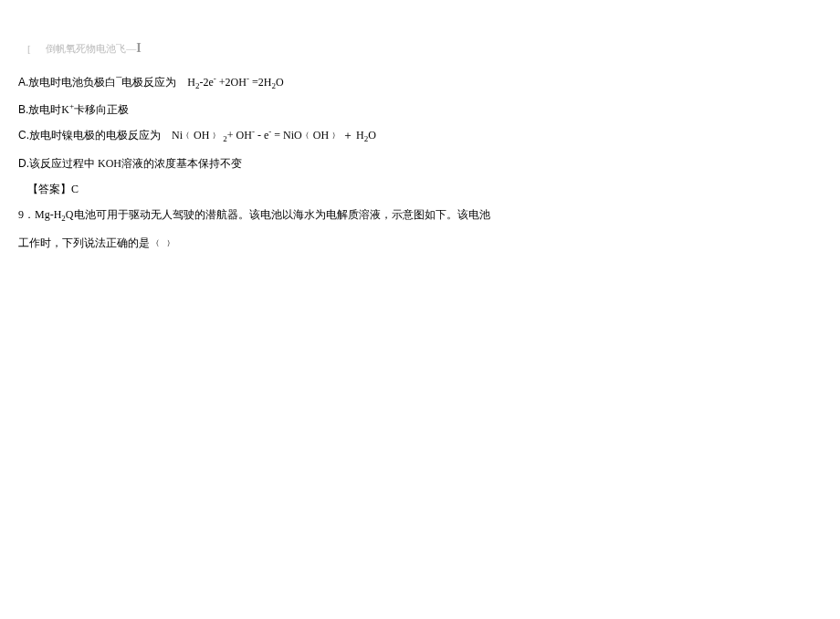 The width and height of the screenshot is (840, 619). I want to click on option-b: B.放电时K+卡移向正极, so click(420, 110).